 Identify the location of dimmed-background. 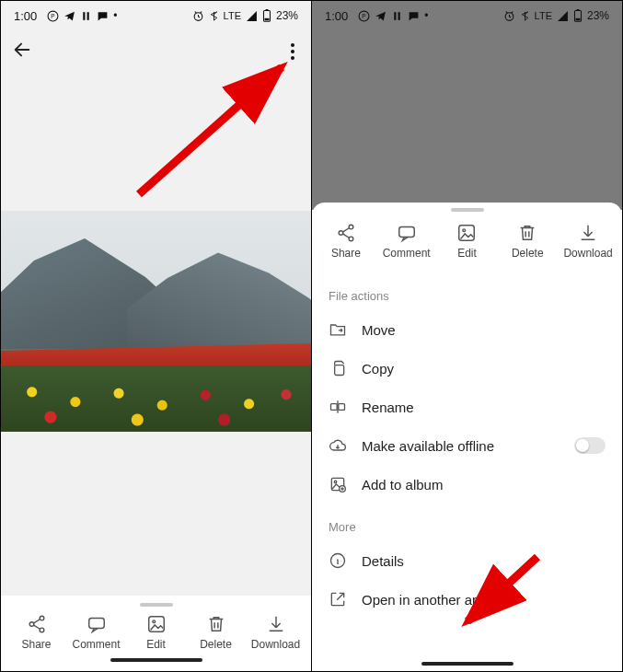
(467, 120).